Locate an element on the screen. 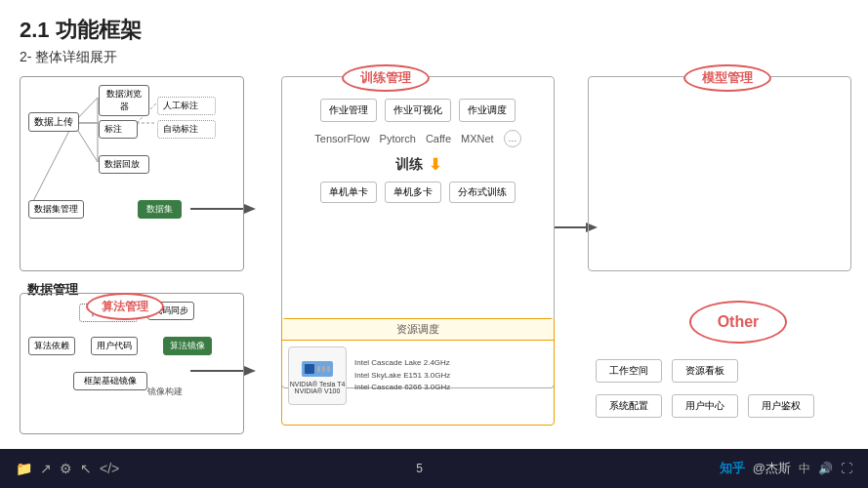 This screenshot has height=488, width=868. train-label-row: 训练 ⬇ is located at coordinates (418, 164).